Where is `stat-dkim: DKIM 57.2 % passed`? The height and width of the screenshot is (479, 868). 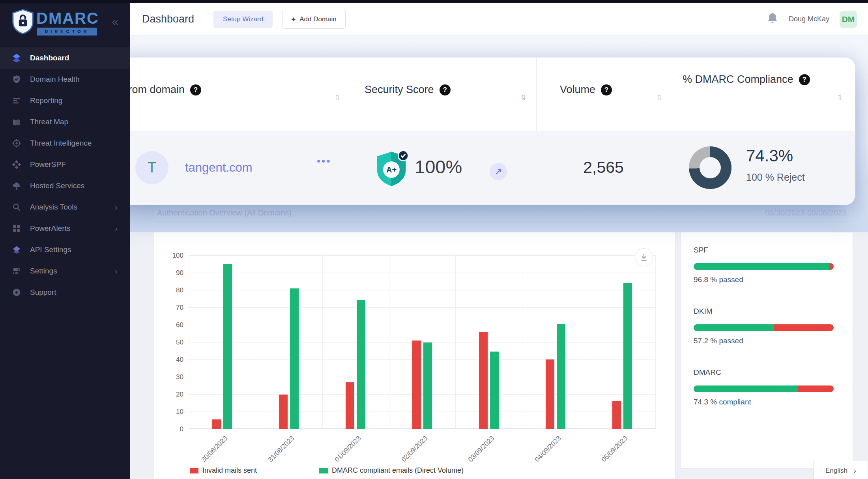
stat-dkim: DKIM 57.2 % passed is located at coordinates (767, 326).